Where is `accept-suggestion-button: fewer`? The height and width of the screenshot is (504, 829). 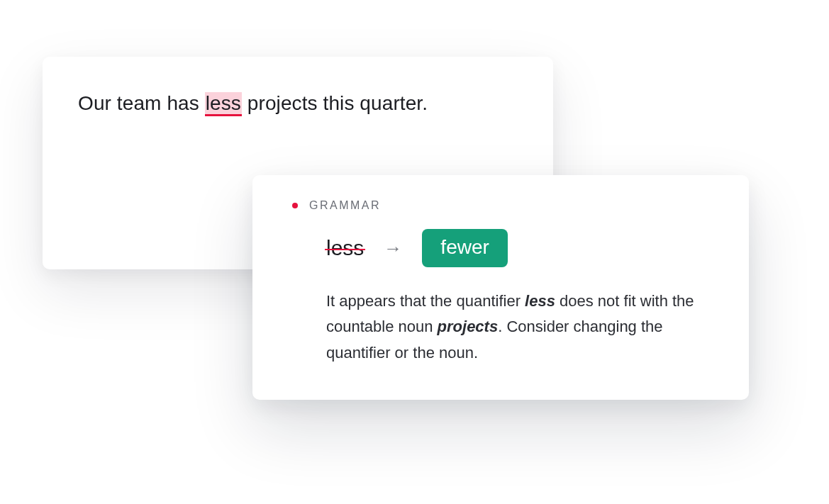 accept-suggestion-button: fewer is located at coordinates (464, 248).